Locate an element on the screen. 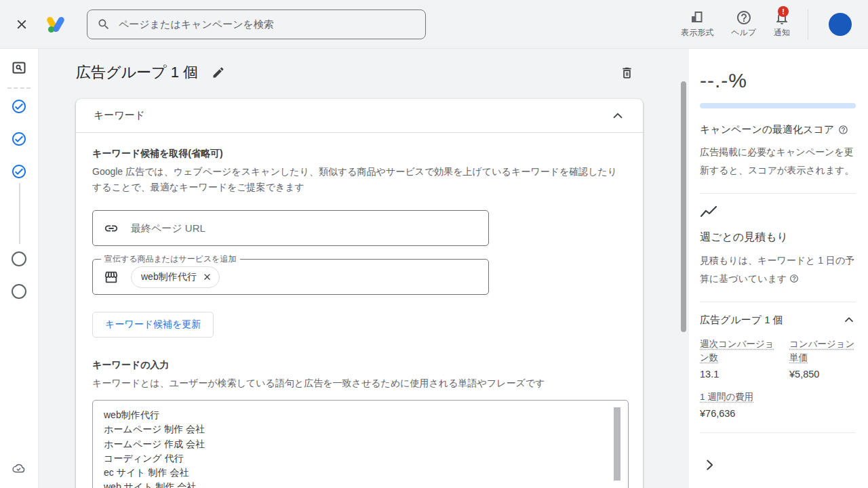 The width and height of the screenshot is (868, 488). draft-saved-indicator is located at coordinates (19, 468).